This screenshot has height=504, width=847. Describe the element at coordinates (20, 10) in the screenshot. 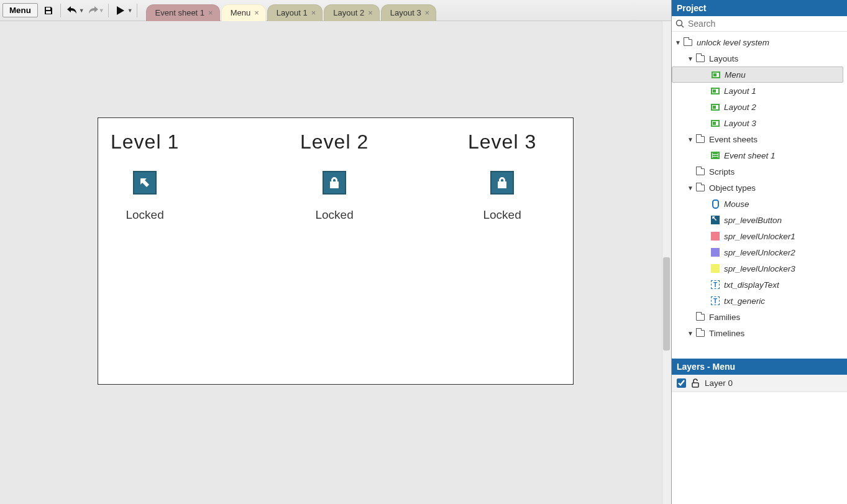

I see `menu-button: Menu` at that location.